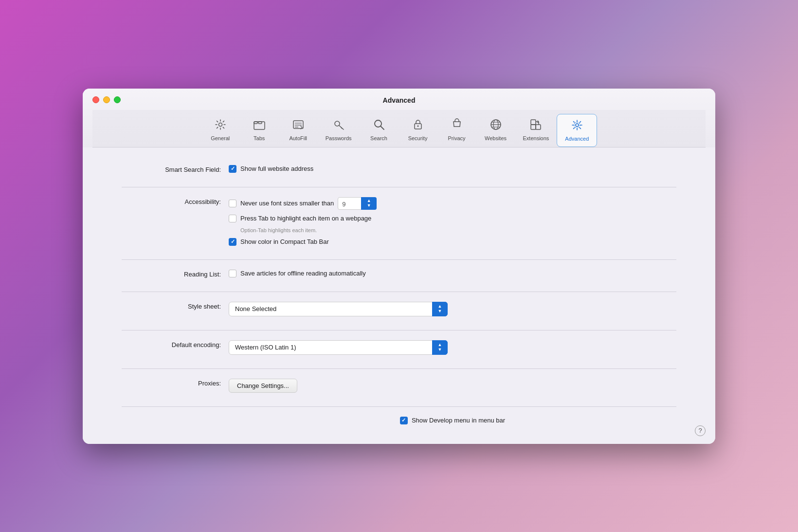 The height and width of the screenshot is (532, 798). What do you see at coordinates (220, 130) in the screenshot?
I see `tab-general: General` at bounding box center [220, 130].